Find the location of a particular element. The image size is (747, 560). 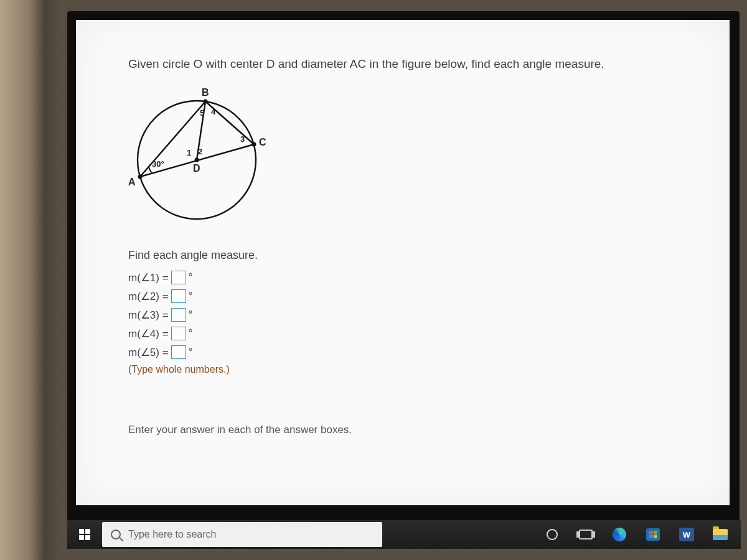

edge-button is located at coordinates (619, 534).